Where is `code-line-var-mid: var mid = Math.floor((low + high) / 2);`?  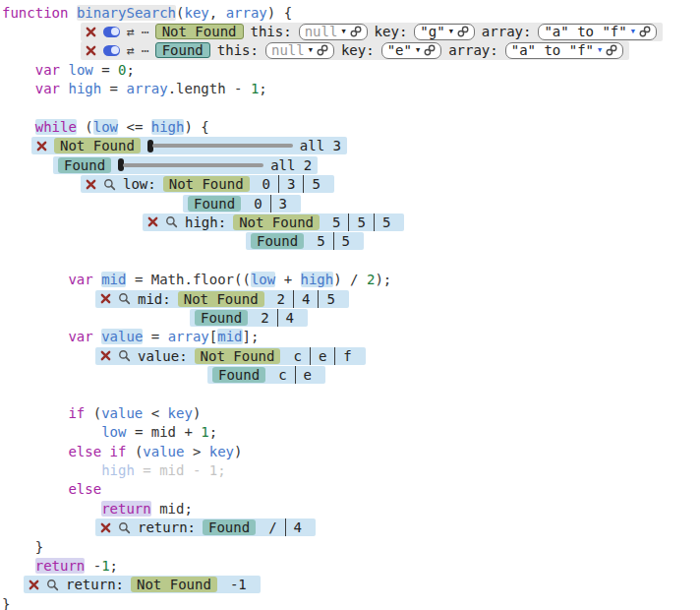
code-line-var-mid: var mid = Math.floor((low + high) / 2); is located at coordinates (351, 279).